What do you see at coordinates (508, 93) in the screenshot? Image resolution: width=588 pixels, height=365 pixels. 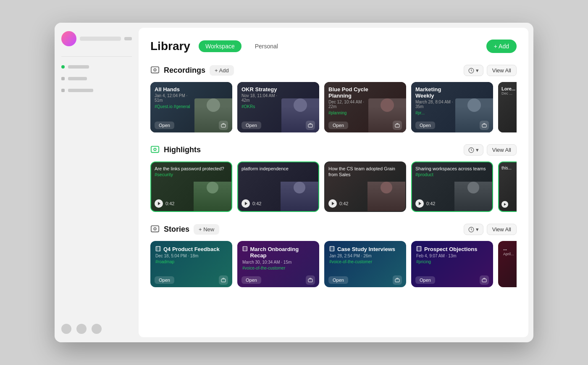 I see `partial-meta: Dec ...` at bounding box center [508, 93].